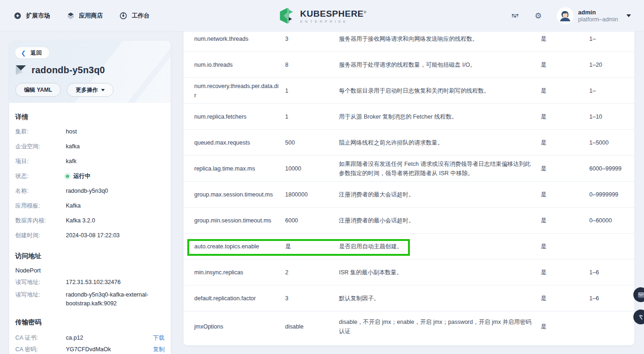 The image size is (644, 354). Describe the element at coordinates (594, 16) in the screenshot. I see `user-menu: admin platform–admin` at that location.